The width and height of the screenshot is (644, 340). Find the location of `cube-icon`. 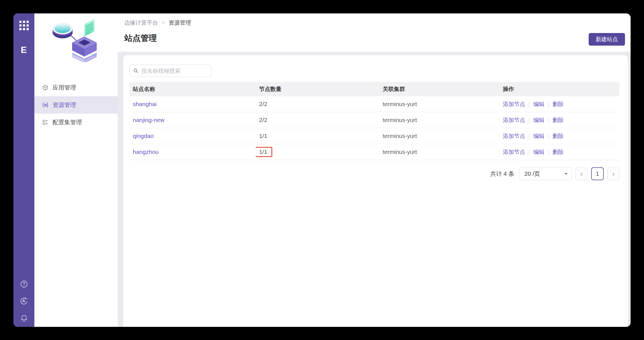

cube-icon is located at coordinates (45, 88).